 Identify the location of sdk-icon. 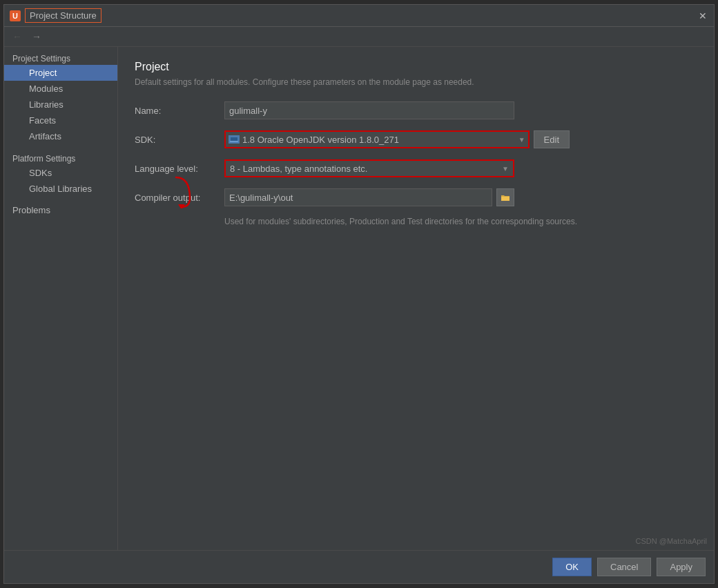
(234, 139).